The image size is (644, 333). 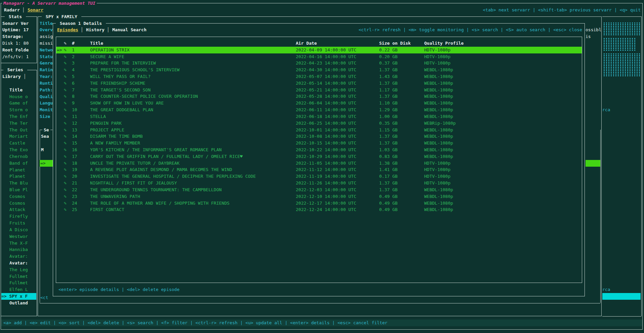 What do you see at coordinates (319, 163) in the screenshot?
I see `episode-row: ✎18UNCLE THE PRIVATE TUTOR / DAYBREAK202…` at bounding box center [319, 163].